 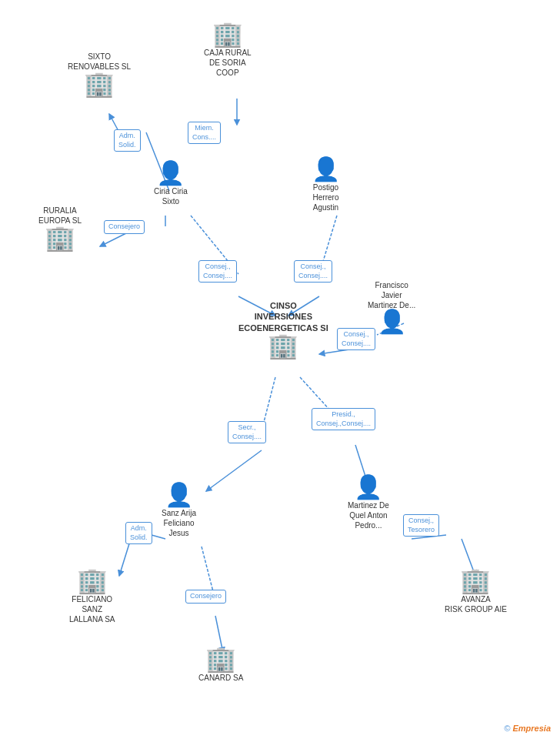 What do you see at coordinates (368, 487) in the screenshot?
I see `person-icon-martinez-de-quel: 👤` at bounding box center [368, 487].